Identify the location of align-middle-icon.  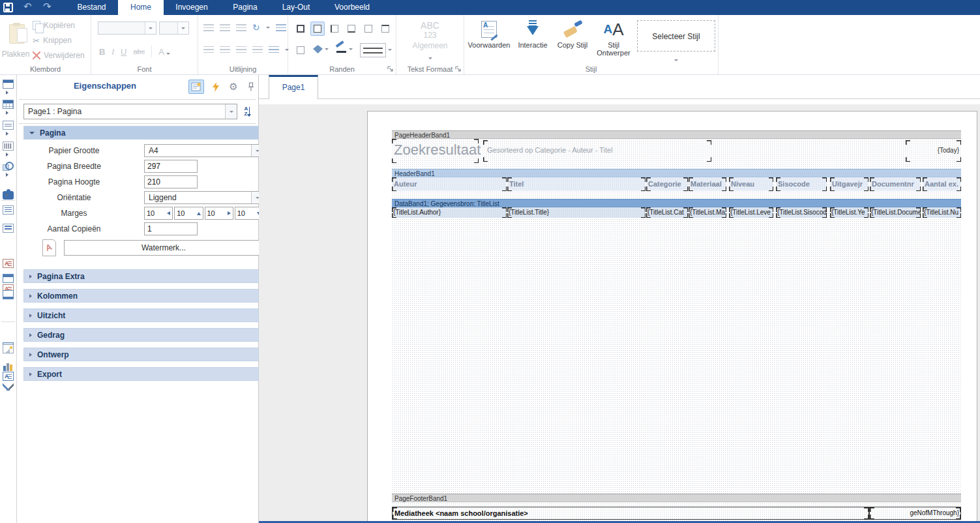
(225, 27).